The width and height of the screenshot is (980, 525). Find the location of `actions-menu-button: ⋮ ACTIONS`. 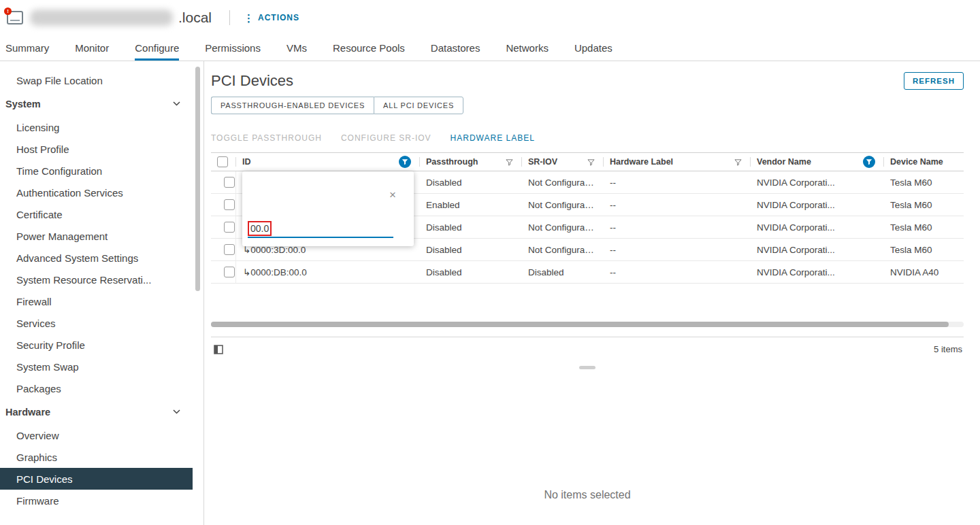

actions-menu-button: ⋮ ACTIONS is located at coordinates (272, 18).